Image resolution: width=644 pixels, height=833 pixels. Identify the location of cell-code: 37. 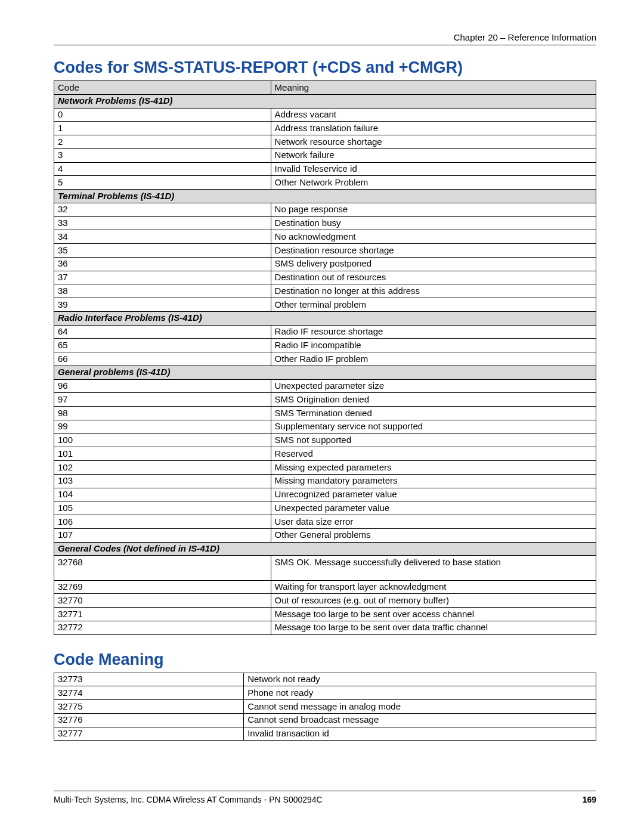
(163, 278).